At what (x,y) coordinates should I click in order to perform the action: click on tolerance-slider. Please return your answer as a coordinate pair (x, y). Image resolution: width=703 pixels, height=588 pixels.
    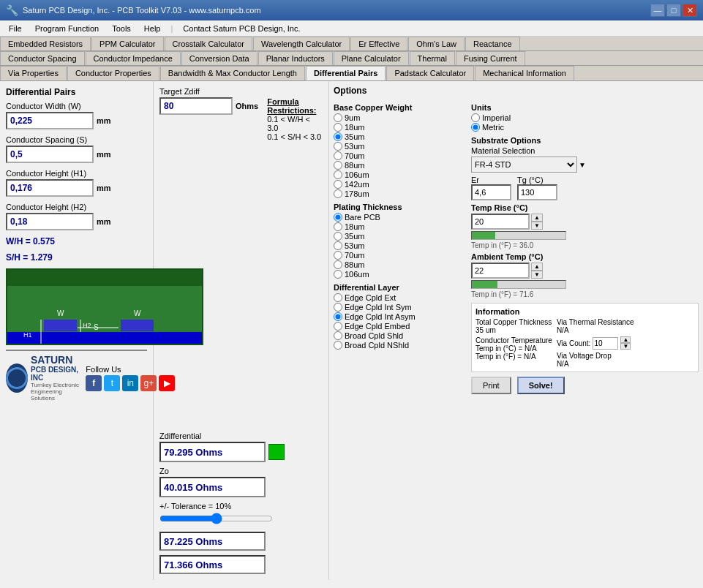
    Looking at the image, I should click on (217, 519).